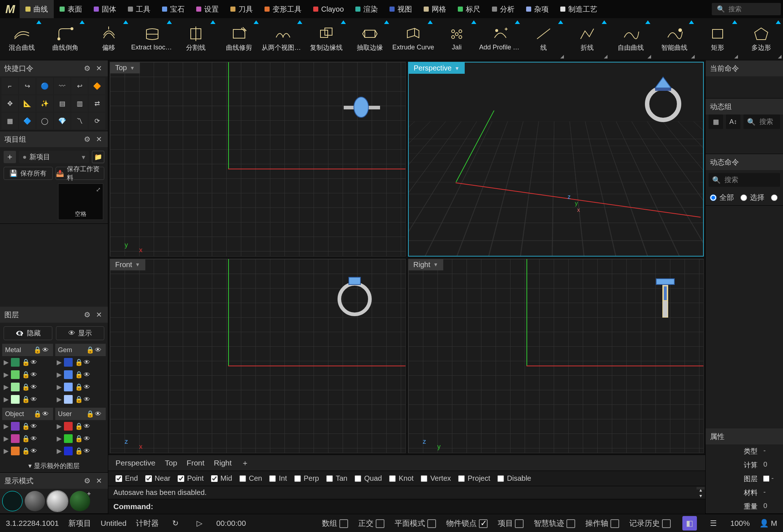 The height and width of the screenshot is (532, 783). Describe the element at coordinates (27, 121) in the screenshot. I see `quick-icon-13: 🔷` at that location.